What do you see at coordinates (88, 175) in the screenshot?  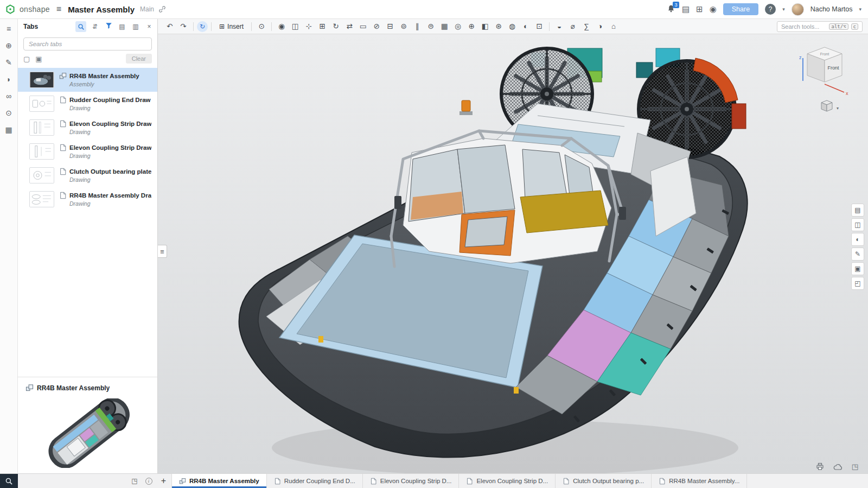 I see `tab-list-item-clutch-bearing: Clutch Output bearing plate Drawing` at bounding box center [88, 175].